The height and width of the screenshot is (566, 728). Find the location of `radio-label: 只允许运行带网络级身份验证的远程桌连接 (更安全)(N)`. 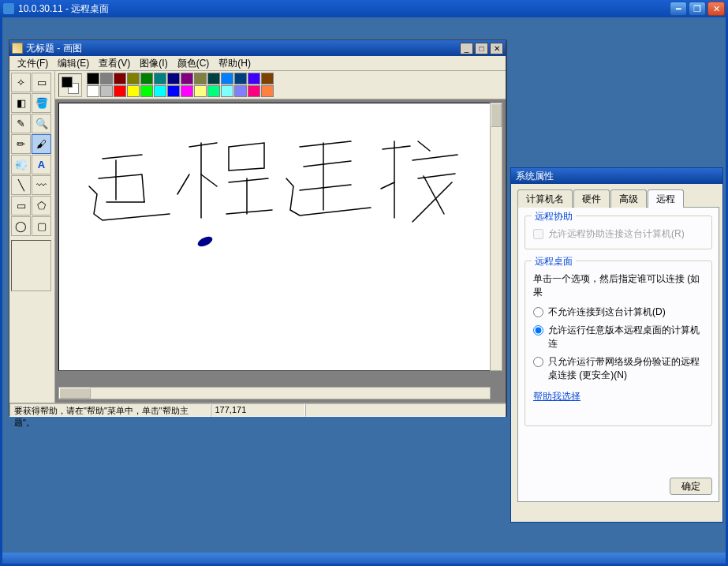

radio-label: 只允许运行带网络级身份验证的远程桌连接 (更安全)(N) is located at coordinates (626, 369).